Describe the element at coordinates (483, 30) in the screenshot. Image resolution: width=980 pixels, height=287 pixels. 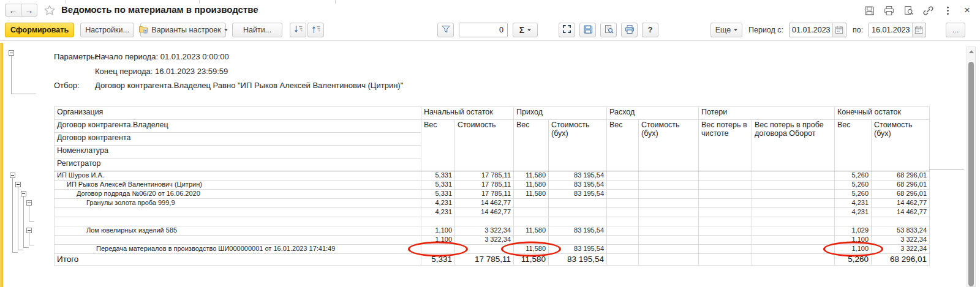
I see `autosum-field` at that location.